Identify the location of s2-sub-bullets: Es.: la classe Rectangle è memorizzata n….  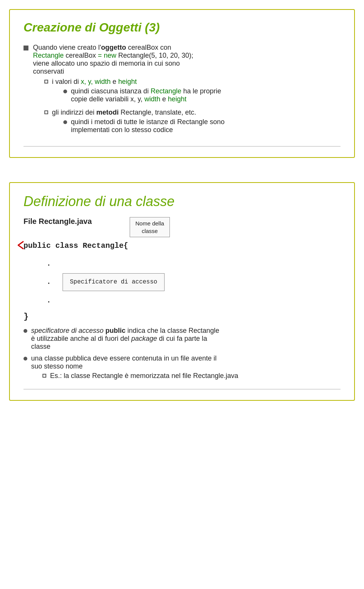
(135, 376).